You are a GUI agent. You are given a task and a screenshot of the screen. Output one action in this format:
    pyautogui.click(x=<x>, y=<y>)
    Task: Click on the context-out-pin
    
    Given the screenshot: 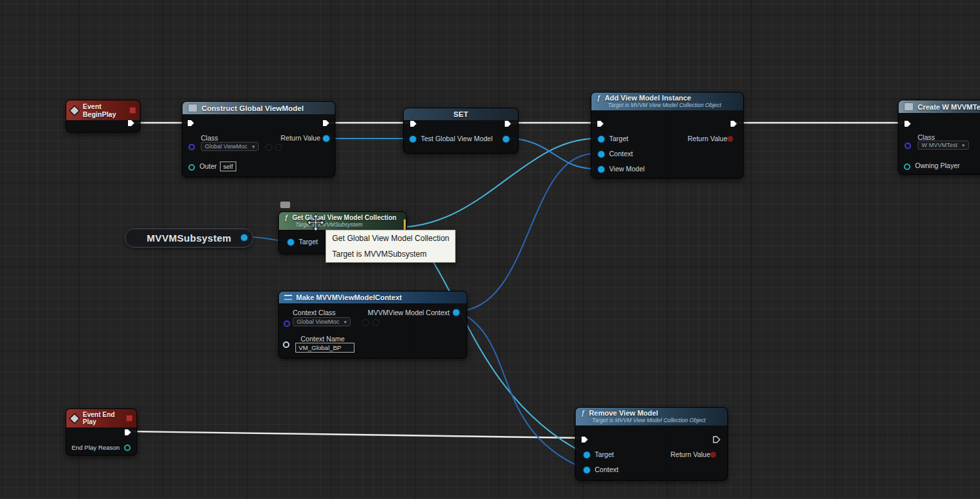 What is the action you would take?
    pyautogui.click(x=456, y=313)
    